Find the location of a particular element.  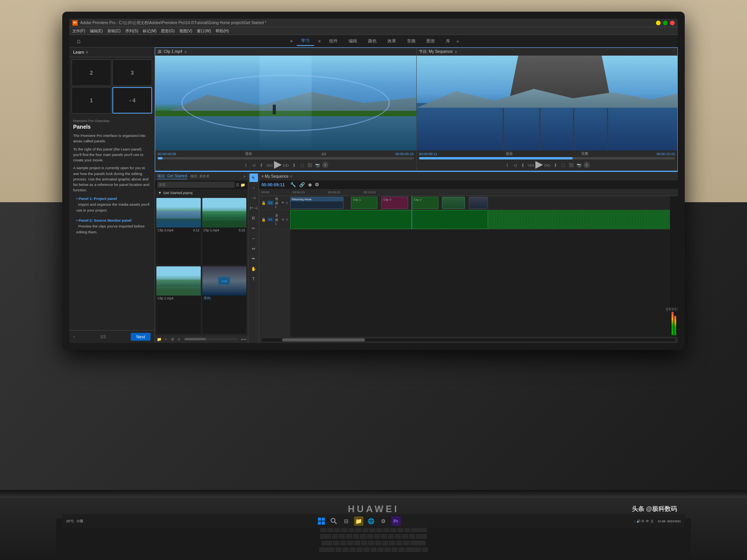

clip-item-1: Clip 1.mp4 5:15 is located at coordinates (224, 231).